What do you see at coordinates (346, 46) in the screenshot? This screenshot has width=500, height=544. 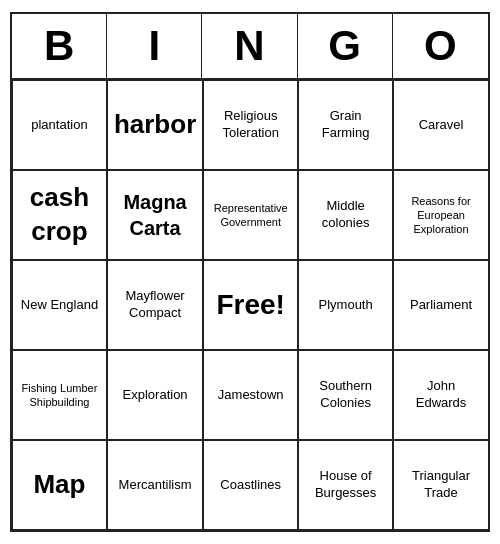 I see `header-letter-g: G` at bounding box center [346, 46].